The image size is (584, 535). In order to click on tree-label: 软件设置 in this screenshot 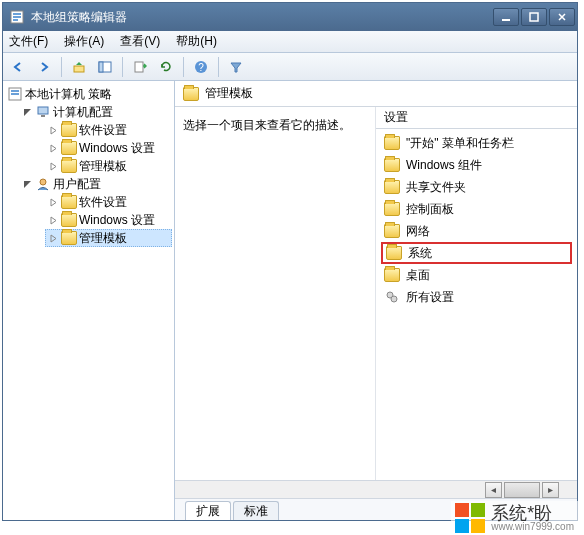, I will do `click(103, 202)`.